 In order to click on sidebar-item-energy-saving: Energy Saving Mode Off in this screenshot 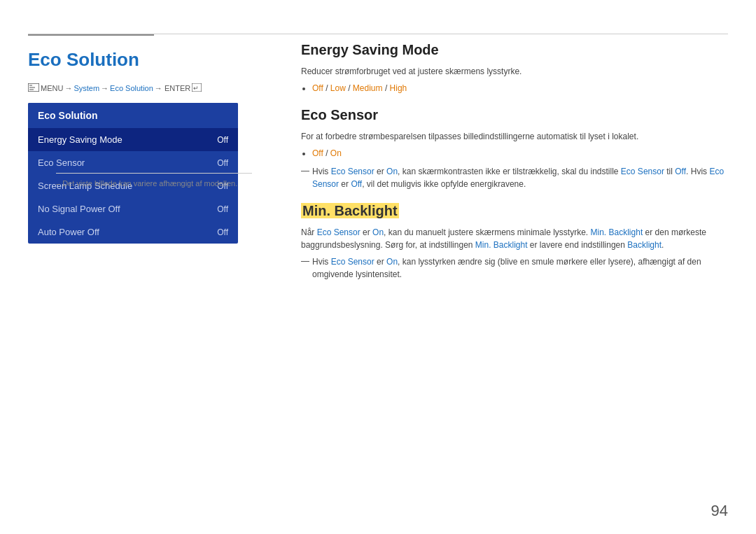, I will do `click(133, 140)`.